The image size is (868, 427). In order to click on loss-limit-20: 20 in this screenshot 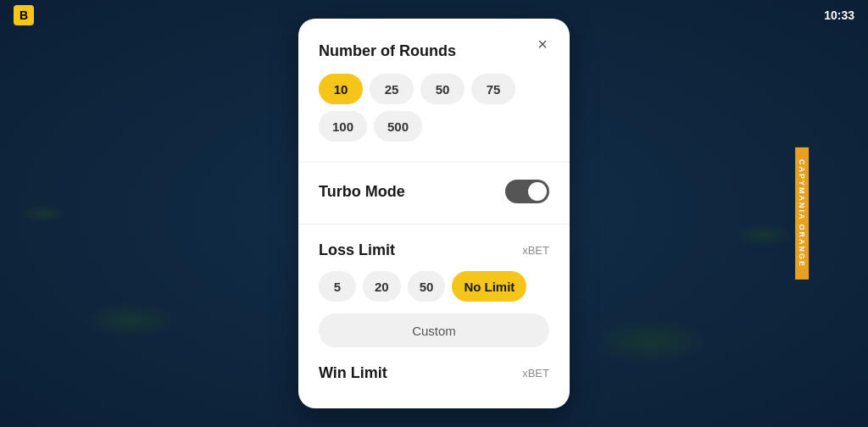, I will do `click(381, 286)`.